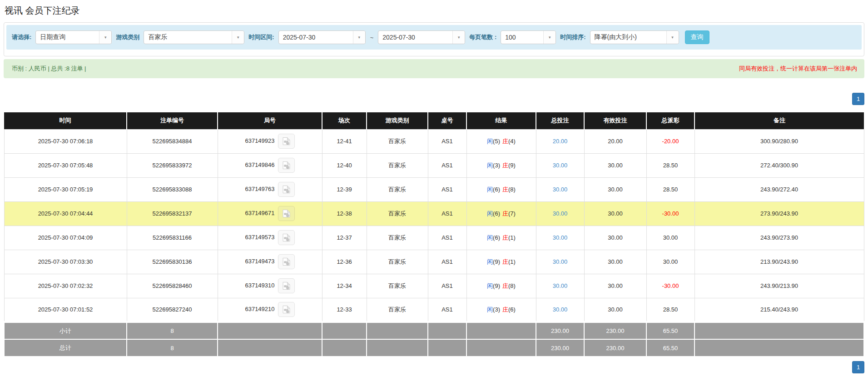 The height and width of the screenshot is (382, 868). Describe the element at coordinates (447, 286) in the screenshot. I see `table-number: AS1` at that location.